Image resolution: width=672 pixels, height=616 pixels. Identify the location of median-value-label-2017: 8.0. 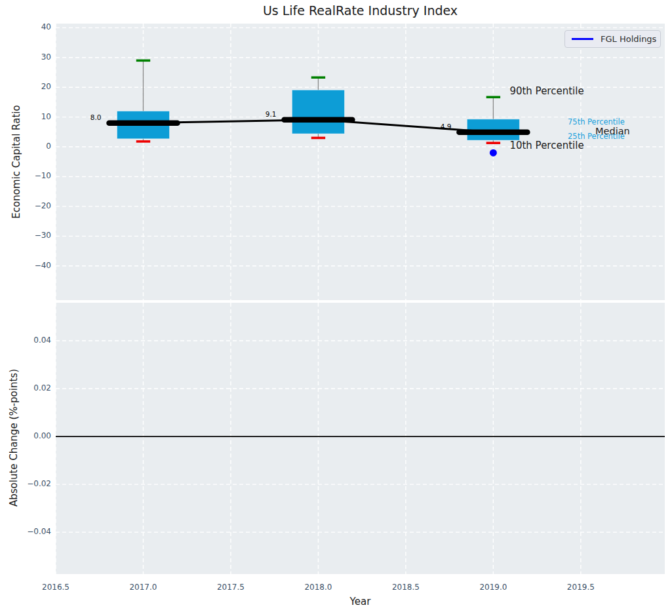
(96, 117).